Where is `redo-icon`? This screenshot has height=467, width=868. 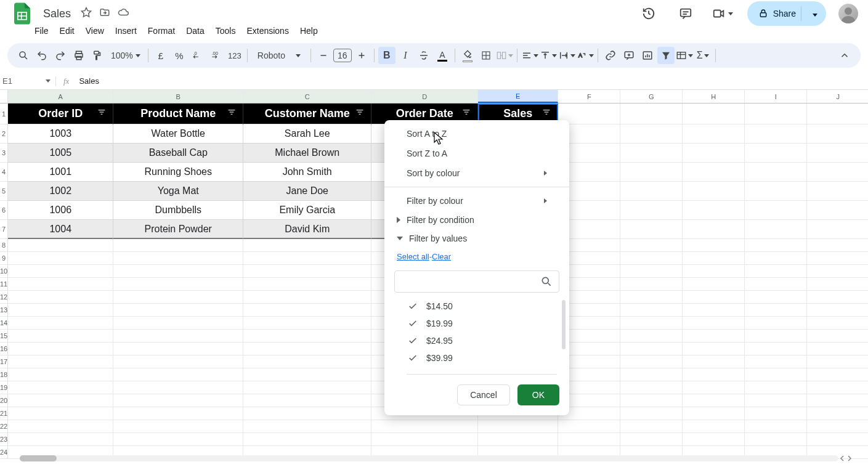 redo-icon is located at coordinates (60, 55).